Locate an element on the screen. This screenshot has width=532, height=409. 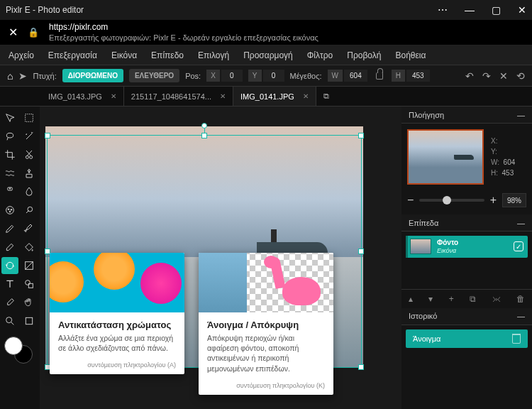
menu-filter: Φίλτρο is located at coordinates (320, 55).